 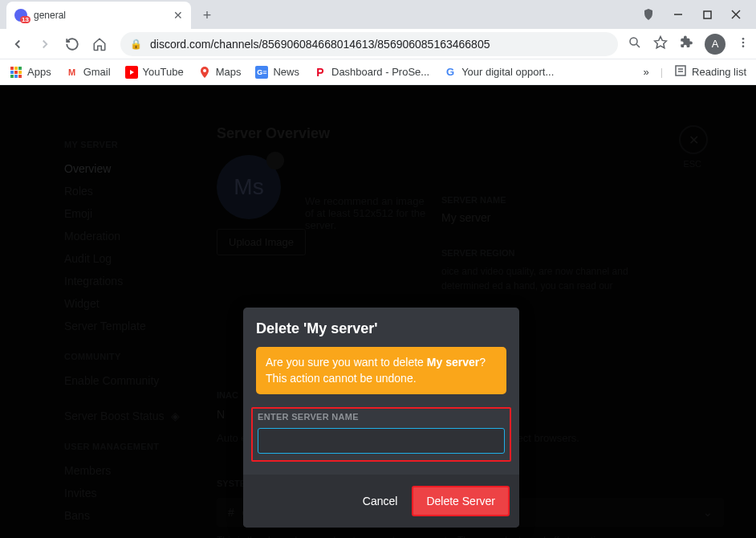 I want to click on enter-server-name-label: ENTER SERVER NAME, so click(x=381, y=417).